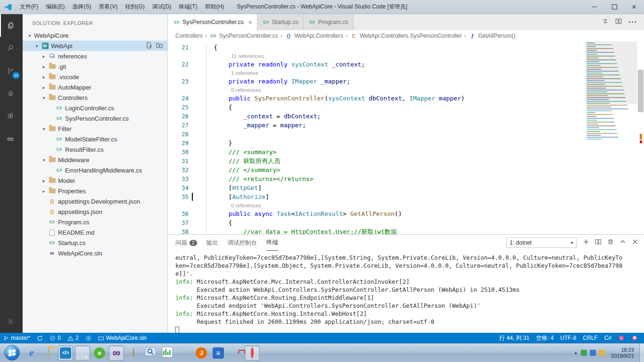 This screenshot has width=644, height=362. What do you see at coordinates (180, 179) in the screenshot?
I see `line-number: 33` at bounding box center [180, 179].